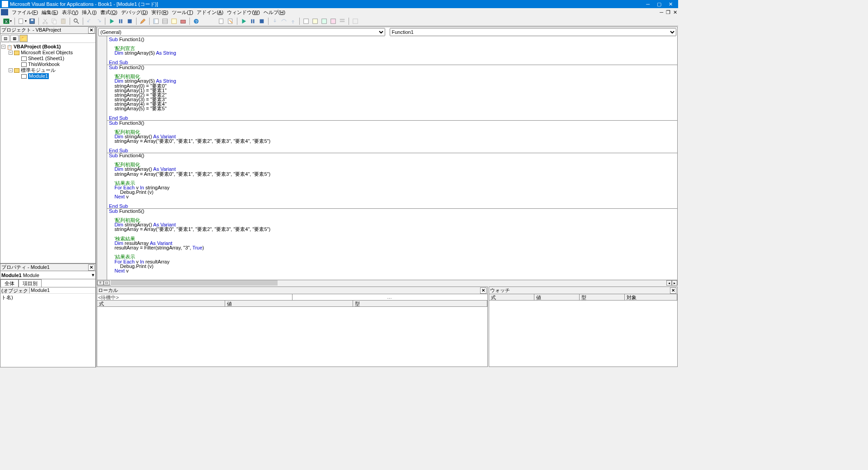 The width and height of the screenshot is (868, 470). Describe the element at coordinates (183, 21) in the screenshot. I see `toolbox-button` at that location.